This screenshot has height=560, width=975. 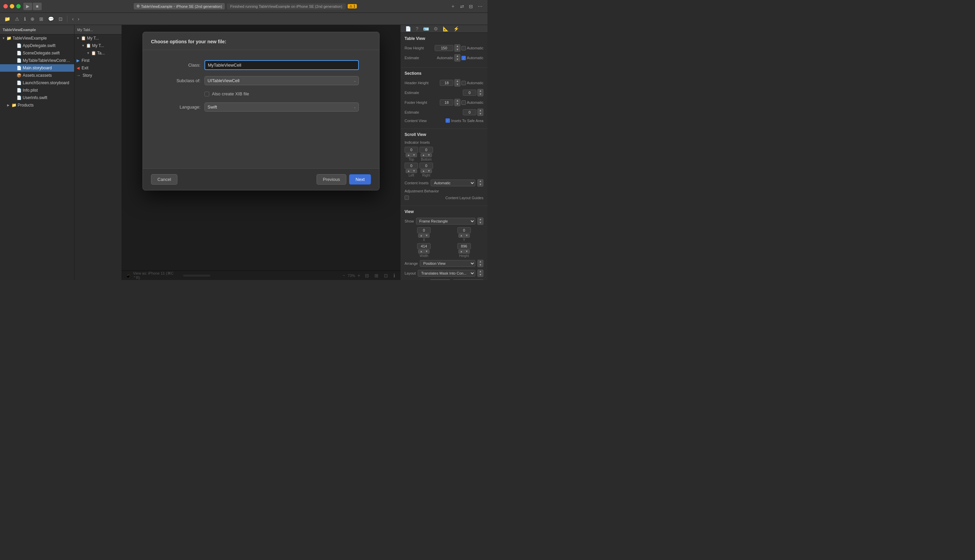 I want to click on more-button: ⋯, so click(x=480, y=6).